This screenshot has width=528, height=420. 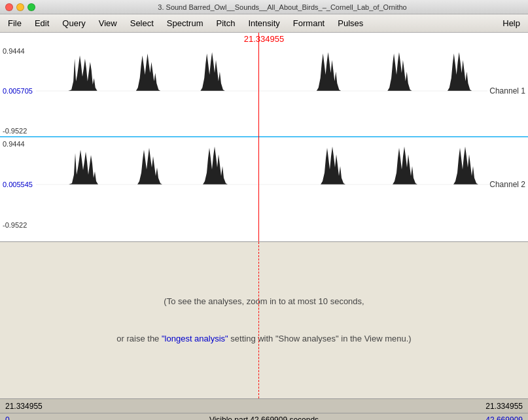 I want to click on menu-file: File, so click(x=14, y=24).